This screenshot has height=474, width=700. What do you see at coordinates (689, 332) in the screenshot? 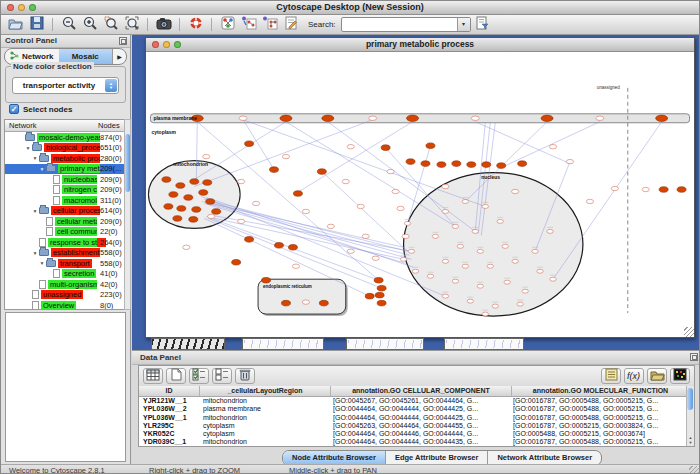
I see `window-resize-grip` at bounding box center [689, 332].